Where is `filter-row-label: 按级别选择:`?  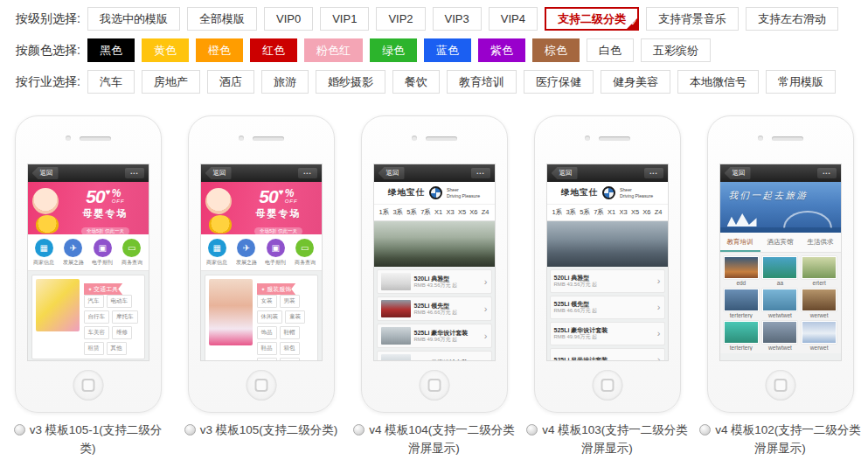 filter-row-label: 按级别选择: is located at coordinates (52, 19).